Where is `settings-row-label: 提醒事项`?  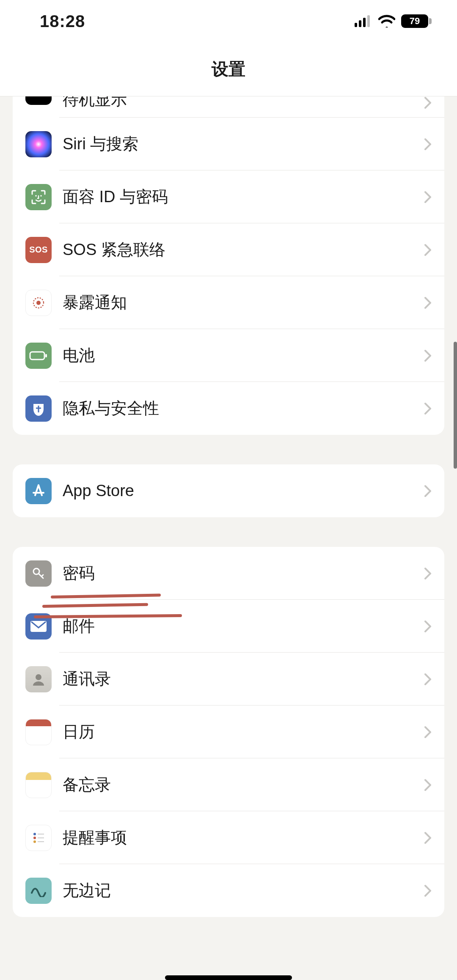 settings-row-label: 提醒事项 is located at coordinates (243, 837).